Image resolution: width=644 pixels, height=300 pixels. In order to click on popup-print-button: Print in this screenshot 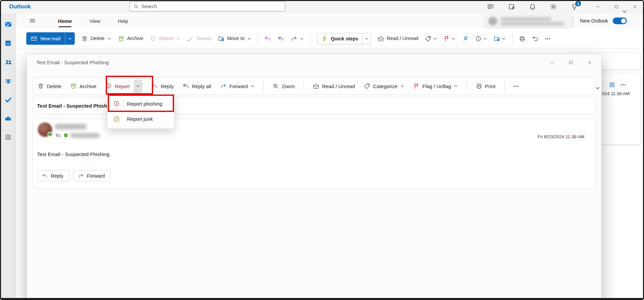, I will do `click(485, 86)`.